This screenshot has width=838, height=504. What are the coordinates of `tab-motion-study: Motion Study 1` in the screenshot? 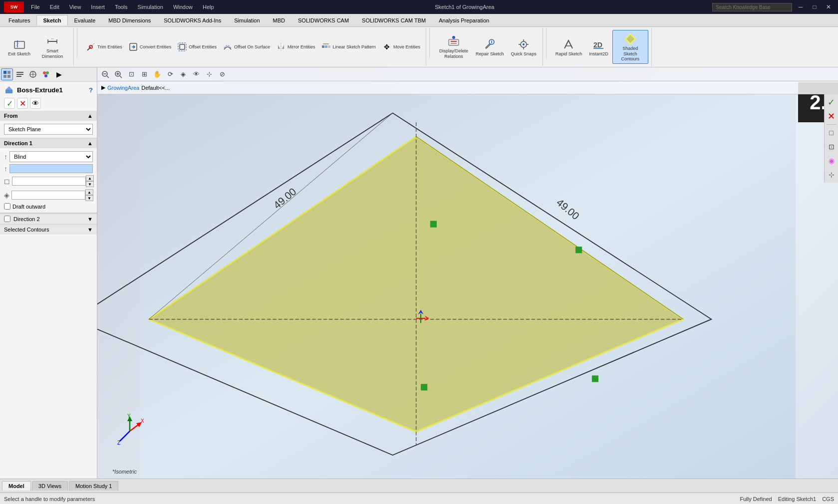 It's located at (94, 486).